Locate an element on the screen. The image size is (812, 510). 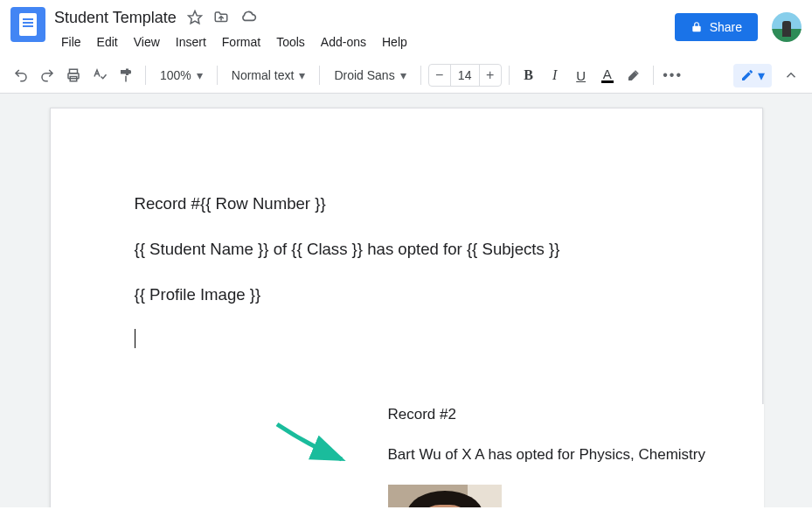
menu-edit: Edit is located at coordinates (108, 42).